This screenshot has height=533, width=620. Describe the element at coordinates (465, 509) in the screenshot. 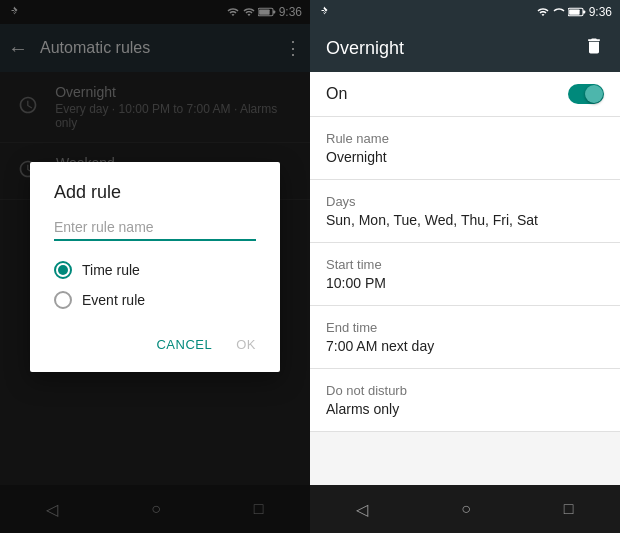

I see `right-nav-bar: ◁ ○ □` at that location.